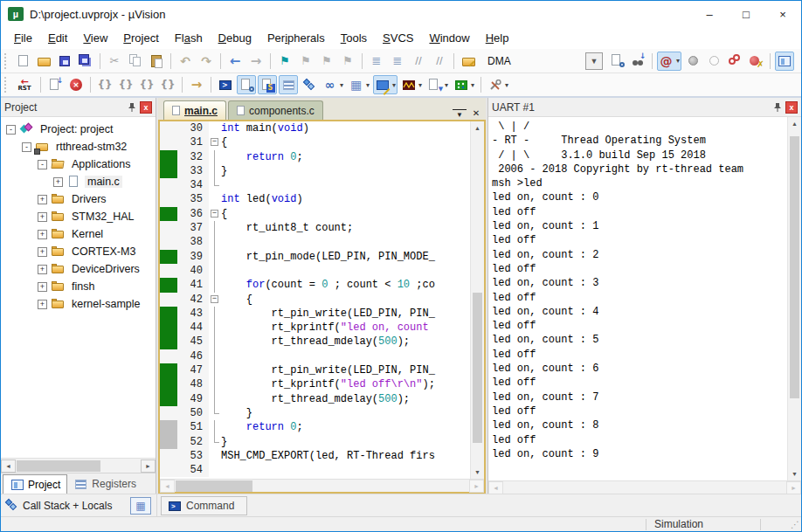 The width and height of the screenshot is (802, 532). Describe the element at coordinates (645, 107) in the screenshot. I see `uart-panel-header: UART #1 x` at that location.